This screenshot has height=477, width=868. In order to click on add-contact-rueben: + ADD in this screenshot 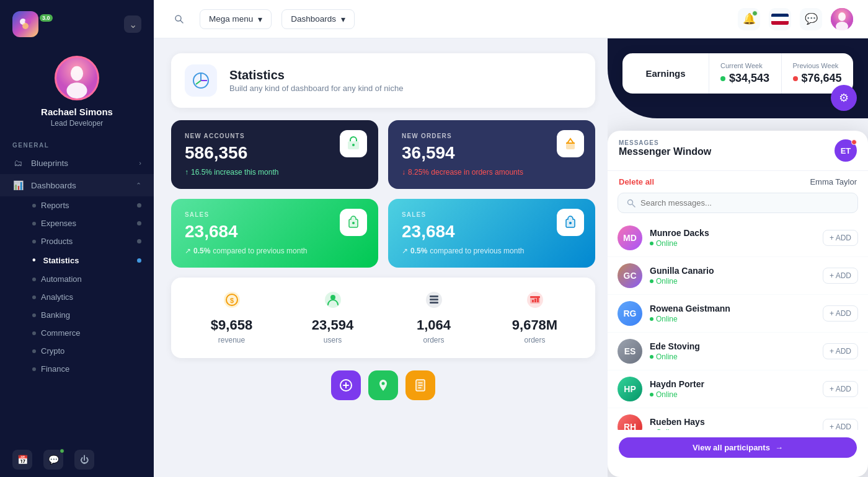, I will do `click(841, 424)`.